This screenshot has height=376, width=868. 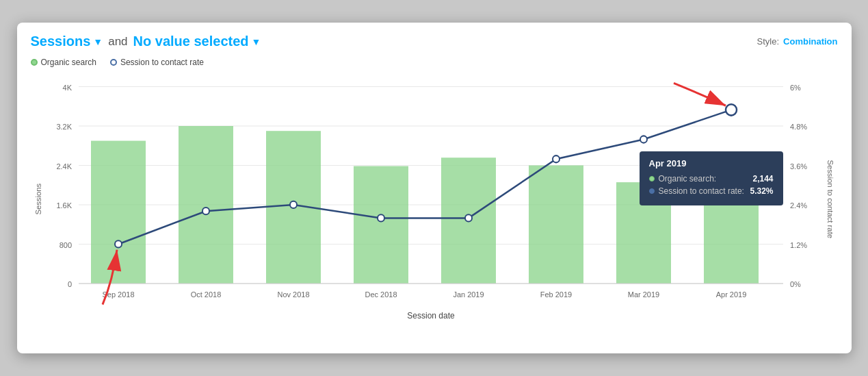 I want to click on svg-text: Session to contact rate, so click(x=830, y=199).